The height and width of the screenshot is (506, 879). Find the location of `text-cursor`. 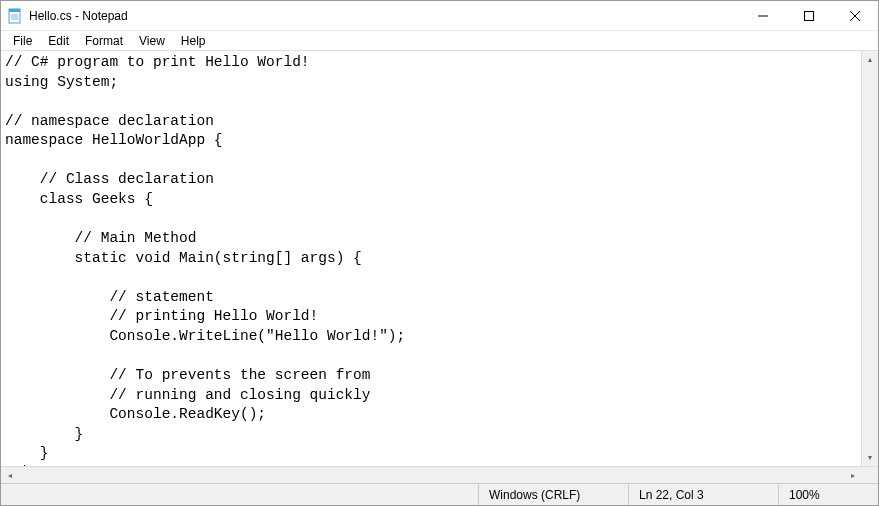

text-cursor is located at coordinates (24, 466).